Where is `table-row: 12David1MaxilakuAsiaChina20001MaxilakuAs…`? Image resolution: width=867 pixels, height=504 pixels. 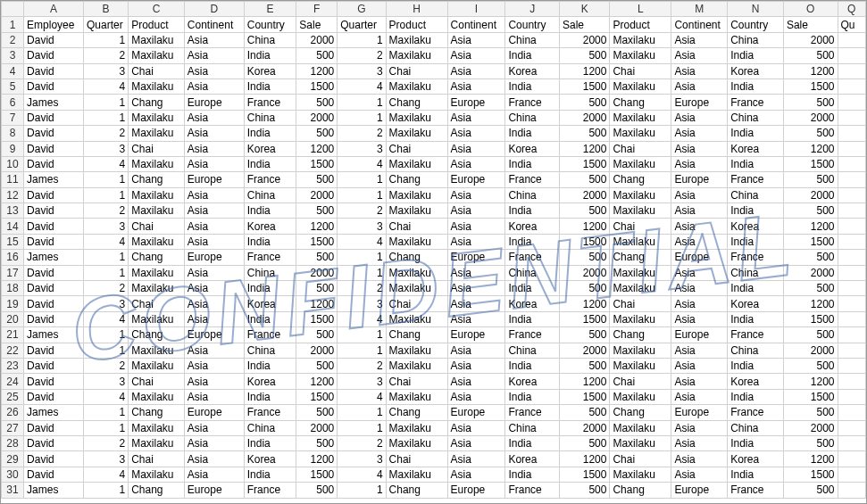
table-row: 12David1MaxilakuAsiaChina20001MaxilakuAs… is located at coordinates (434, 194).